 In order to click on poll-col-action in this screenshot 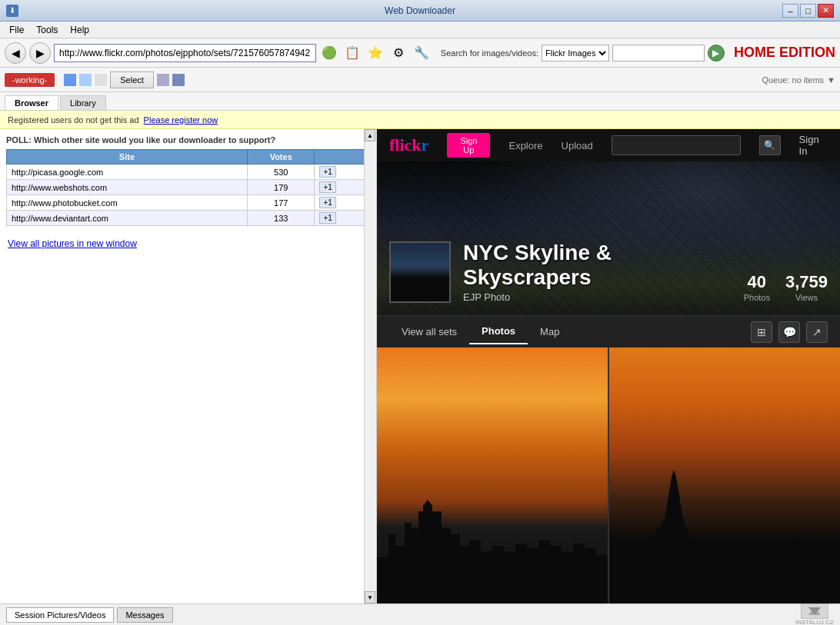, I will do `click(342, 157)`.